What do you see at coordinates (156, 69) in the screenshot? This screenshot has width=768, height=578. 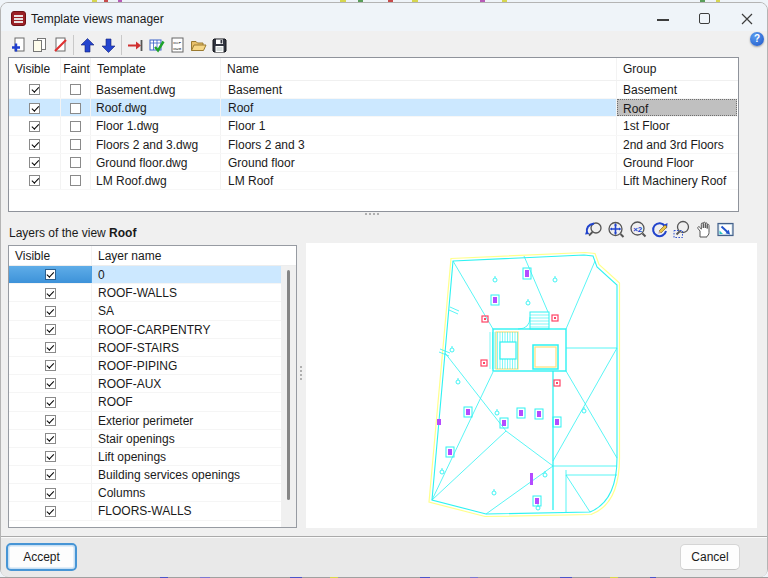 I see `col-header-template: Template` at bounding box center [156, 69].